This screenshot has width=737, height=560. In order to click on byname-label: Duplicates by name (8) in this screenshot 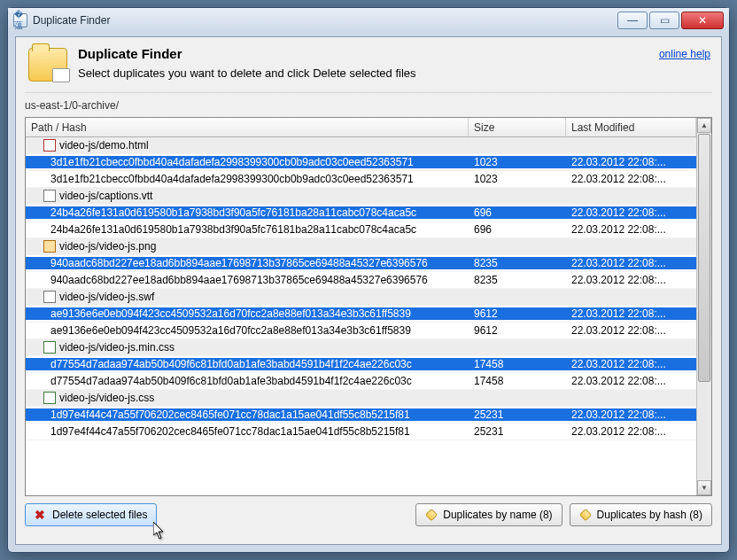, I will do `click(498, 515)`.